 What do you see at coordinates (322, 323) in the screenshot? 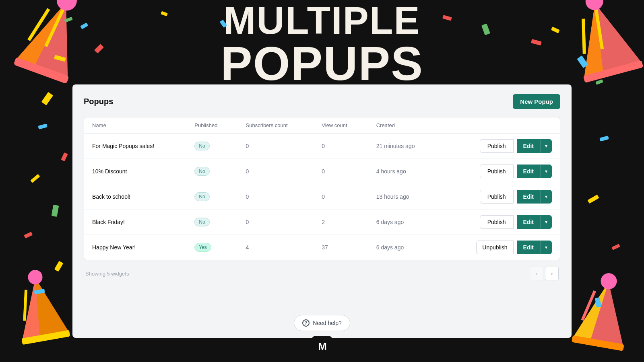
I see `need-help-button: ? Need help?` at bounding box center [322, 323].